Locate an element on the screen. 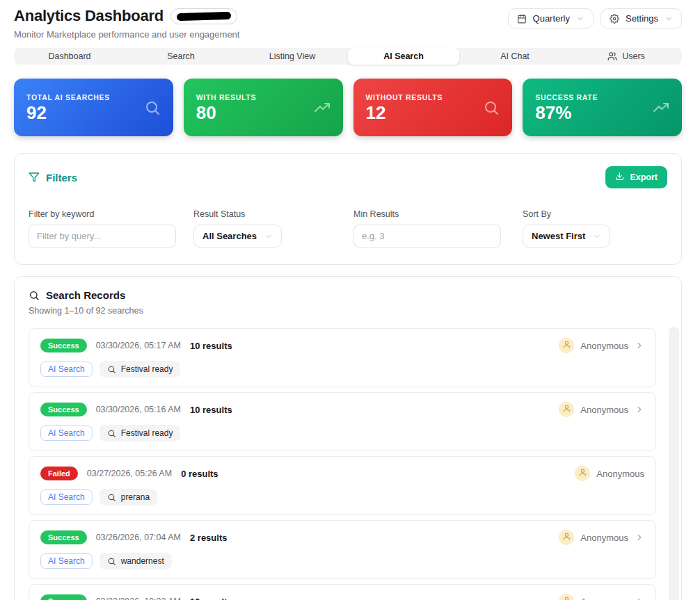 This screenshot has height=600, width=700. export-button: Export is located at coordinates (636, 177).